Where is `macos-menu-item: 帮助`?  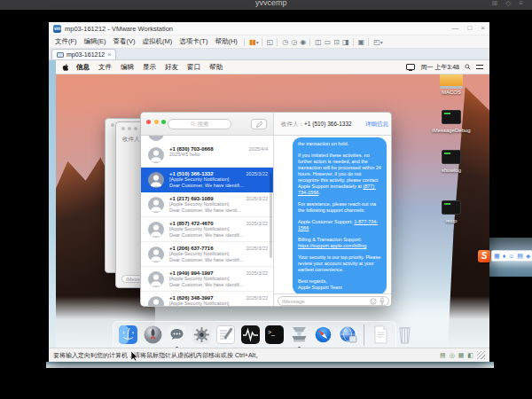 macos-menu-item: 帮助 is located at coordinates (216, 67).